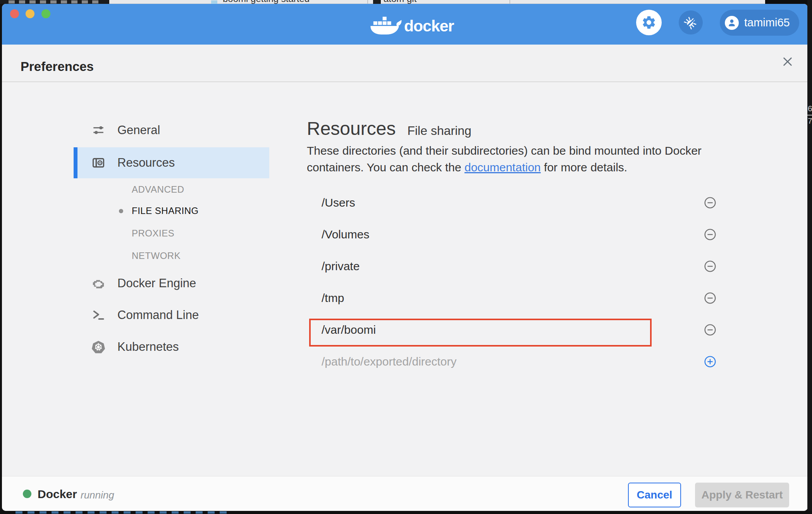 The height and width of the screenshot is (514, 812). I want to click on sidebar-subitem-proxies: PROXIES, so click(171, 233).